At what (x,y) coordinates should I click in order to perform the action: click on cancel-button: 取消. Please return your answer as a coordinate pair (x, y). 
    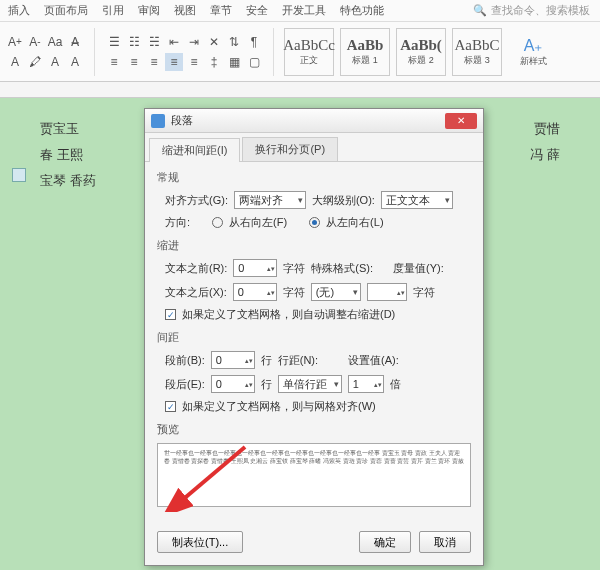
    Looking at the image, I should click on (445, 542).